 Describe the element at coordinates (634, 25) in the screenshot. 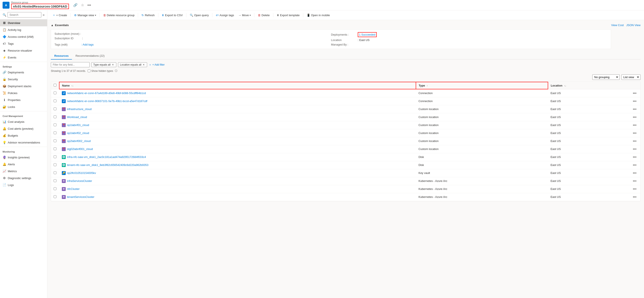

I see `json-view-link: JSON View` at that location.